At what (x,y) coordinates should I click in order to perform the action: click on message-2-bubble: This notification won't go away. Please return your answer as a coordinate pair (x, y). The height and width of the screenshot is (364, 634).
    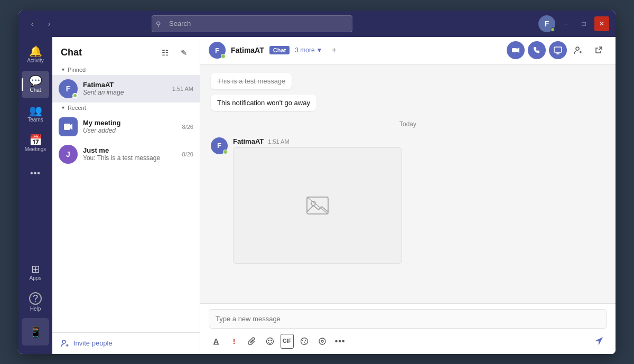
    Looking at the image, I should click on (264, 102).